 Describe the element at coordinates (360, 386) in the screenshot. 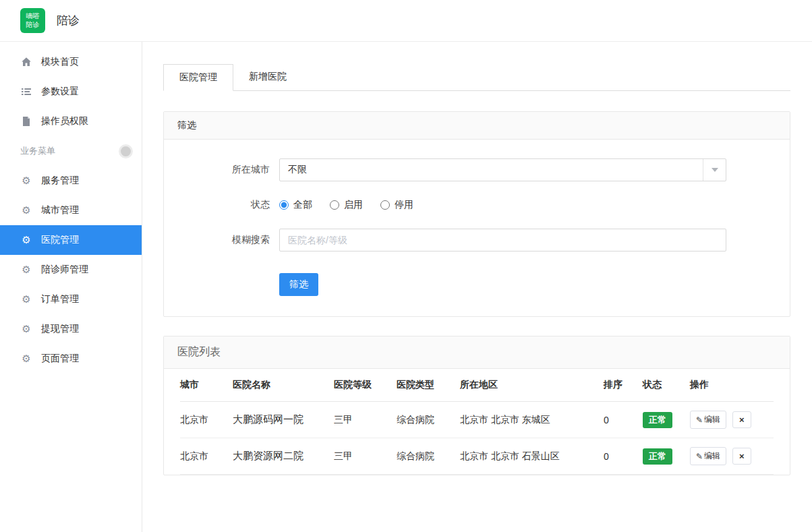

I see `column-header-grade: 医院等级` at that location.